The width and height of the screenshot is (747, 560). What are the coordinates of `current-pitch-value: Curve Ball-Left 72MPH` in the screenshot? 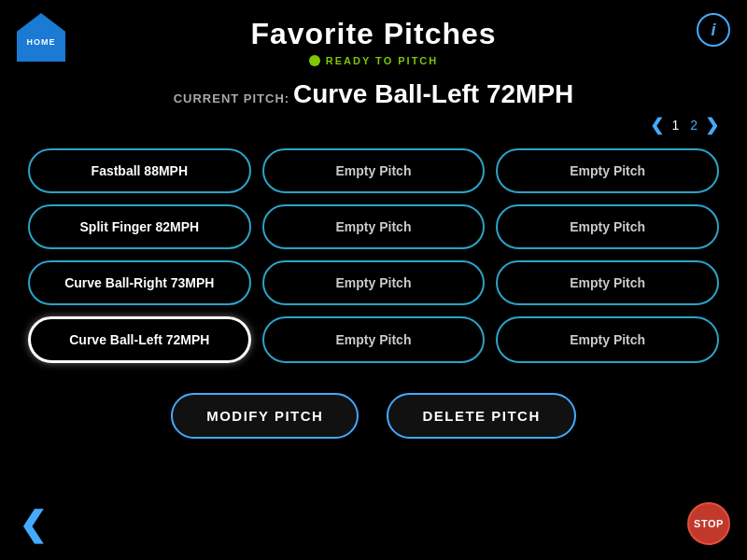 It's located at (433, 93).